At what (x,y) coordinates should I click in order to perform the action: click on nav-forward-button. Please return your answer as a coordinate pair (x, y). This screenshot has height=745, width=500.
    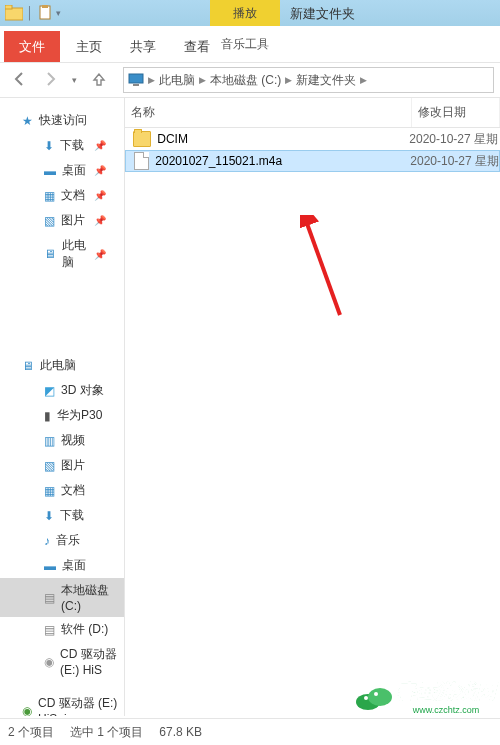
    Looking at the image, I should click on (50, 80).